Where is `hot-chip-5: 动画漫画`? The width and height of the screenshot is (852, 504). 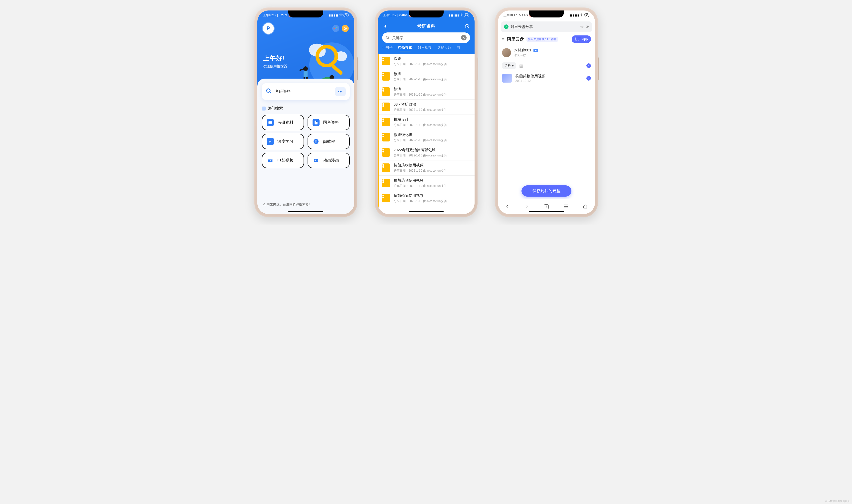 hot-chip-5: 动画漫画 is located at coordinates (329, 160).